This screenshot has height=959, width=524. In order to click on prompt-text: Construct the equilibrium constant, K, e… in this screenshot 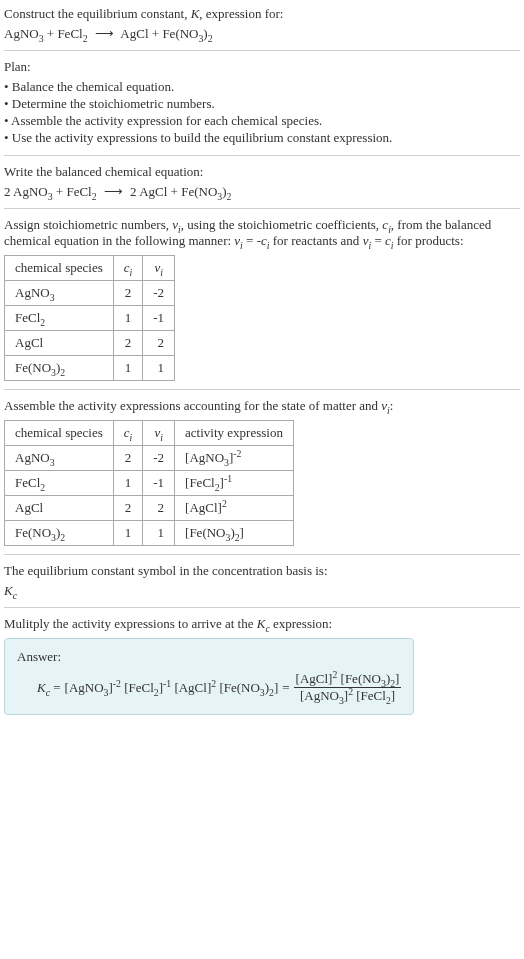, I will do `click(144, 14)`.